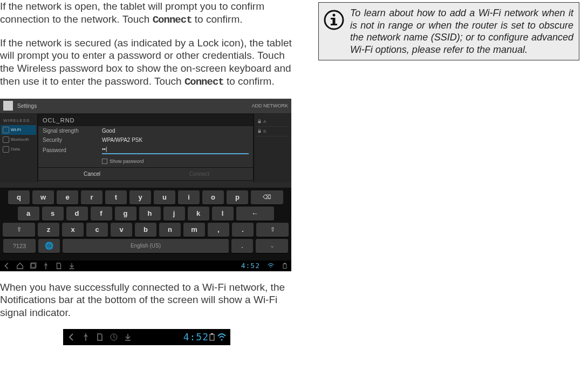  I want to click on keyboard-key: t, so click(116, 197).